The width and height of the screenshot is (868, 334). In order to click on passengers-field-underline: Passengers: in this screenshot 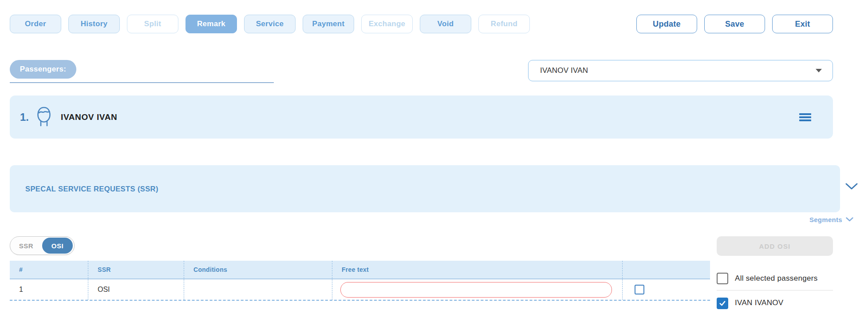, I will do `click(142, 72)`.